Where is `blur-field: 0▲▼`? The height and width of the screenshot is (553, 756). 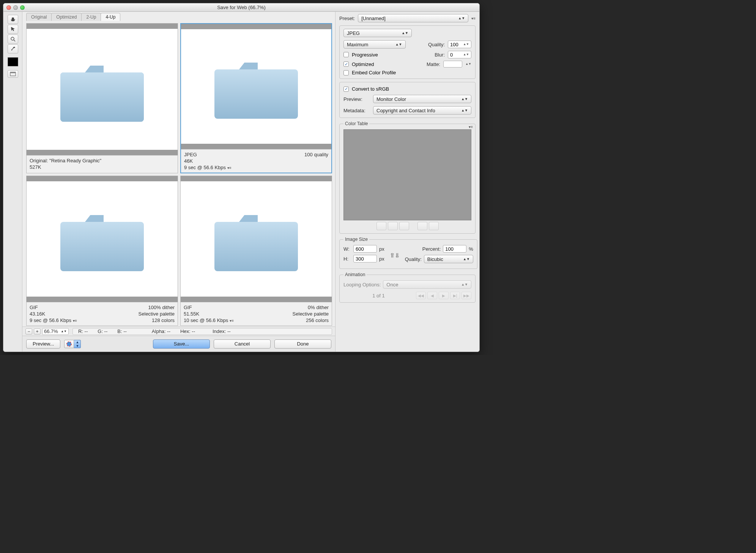 blur-field: 0▲▼ is located at coordinates (460, 55).